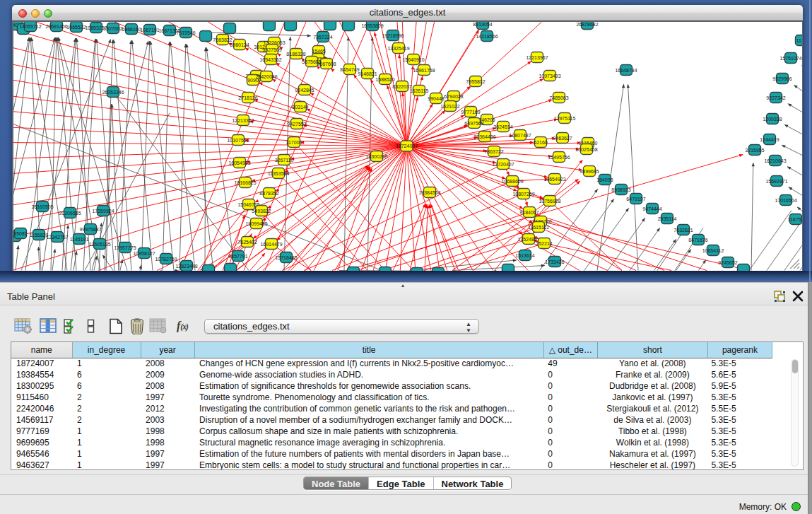  Describe the element at coordinates (393, 35) in the screenshot. I see `svg-text: 19218596` at that location.